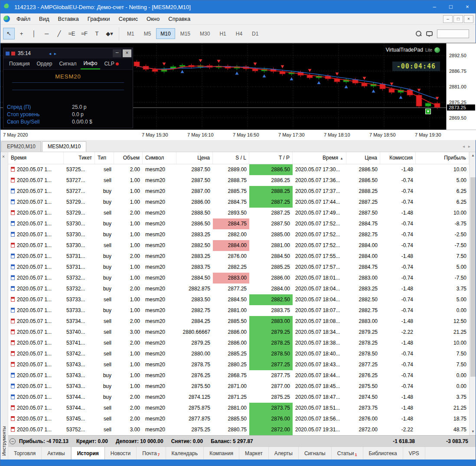 The width and height of the screenshot is (476, 466). Describe the element at coordinates (36, 158) in the screenshot. I see `column-header: Время` at that location.